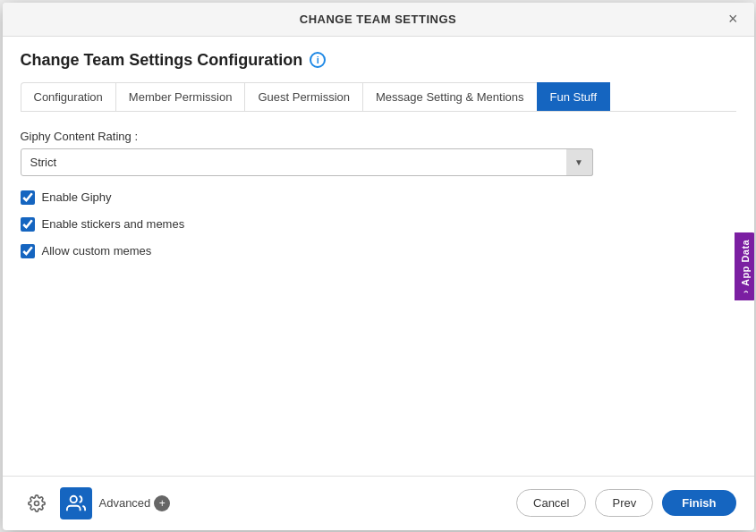  What do you see at coordinates (744, 291) in the screenshot?
I see `app-data-chevron-icon: ›` at bounding box center [744, 291].